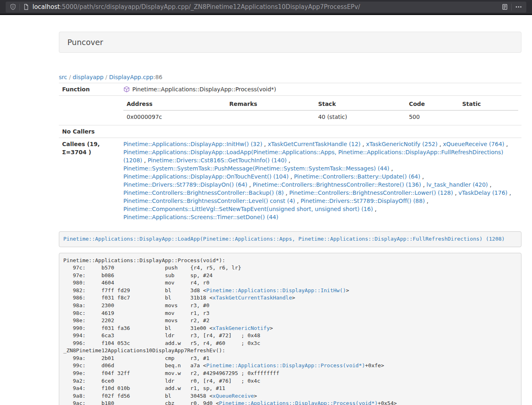  I want to click on cell-stack: 40 (static), so click(360, 117).